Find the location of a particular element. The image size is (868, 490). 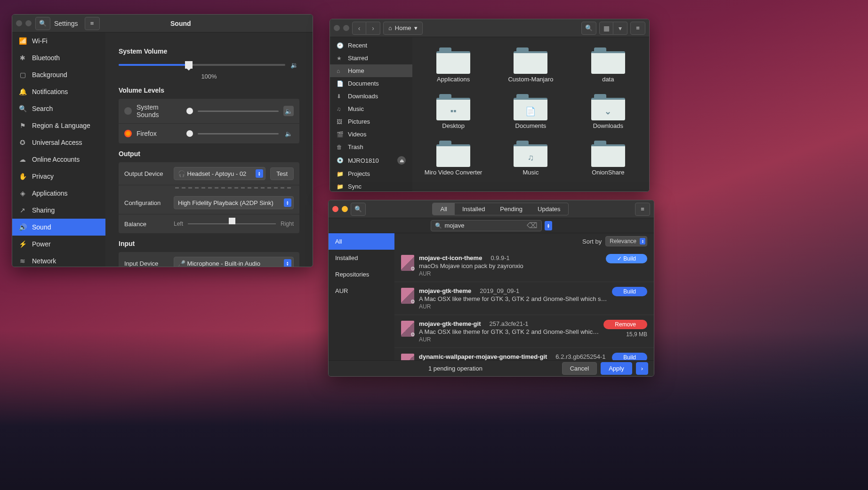

package-row: dynamic-wallpaper-mojave-gnome-timed-git… is located at coordinates (524, 354).